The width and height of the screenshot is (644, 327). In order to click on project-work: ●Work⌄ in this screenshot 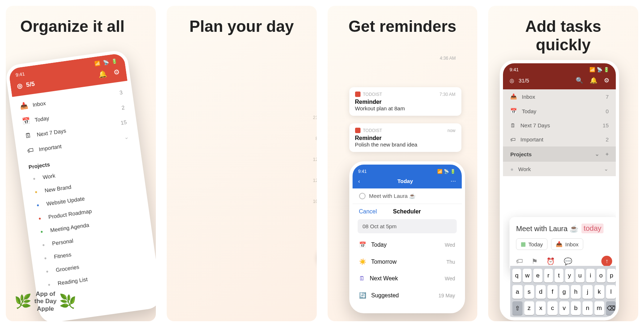, I will do `click(559, 169)`.